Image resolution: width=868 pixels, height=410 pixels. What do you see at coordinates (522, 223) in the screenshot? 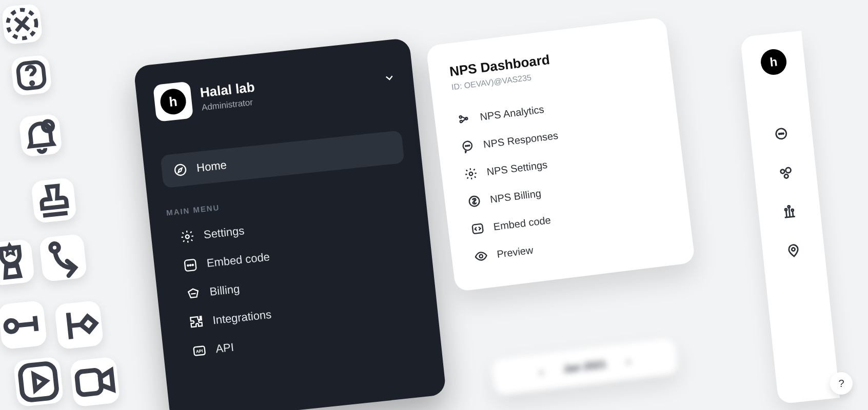
I see `item-label: Embed code` at bounding box center [522, 223].